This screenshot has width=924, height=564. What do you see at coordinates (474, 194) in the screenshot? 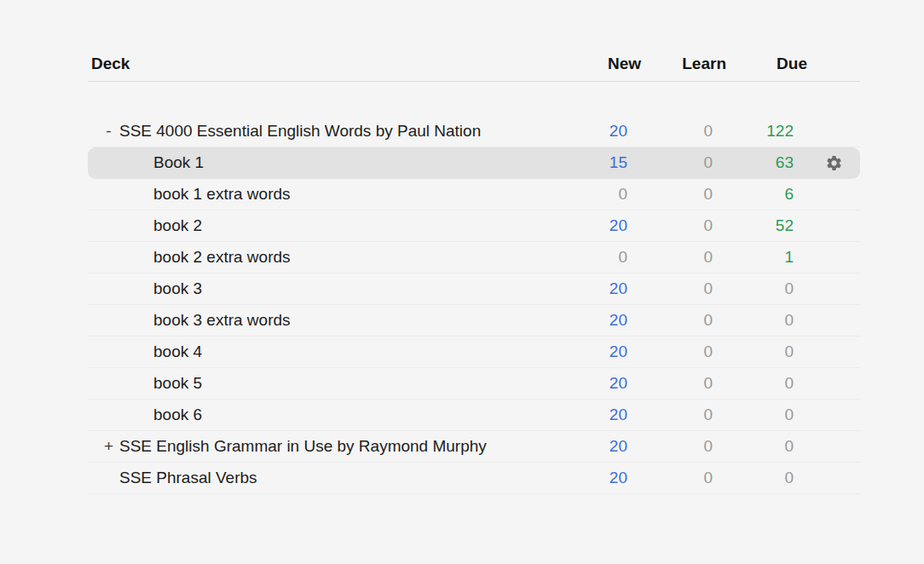
I see `deck-row: book 1 extra words006` at bounding box center [474, 194].